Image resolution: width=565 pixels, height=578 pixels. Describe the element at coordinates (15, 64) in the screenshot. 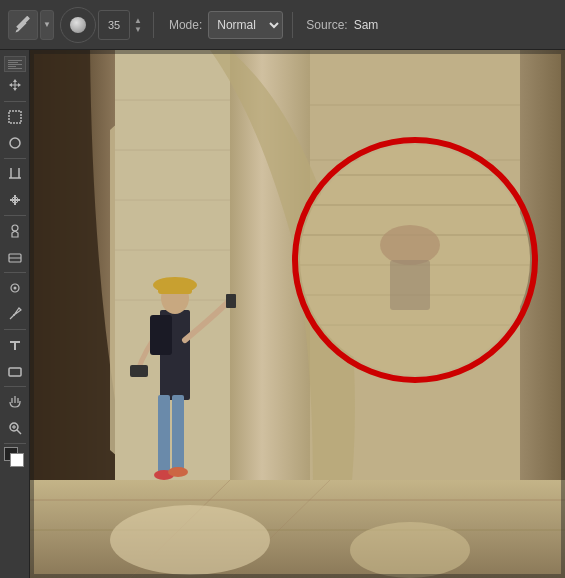

I see `ruler-indicator` at that location.